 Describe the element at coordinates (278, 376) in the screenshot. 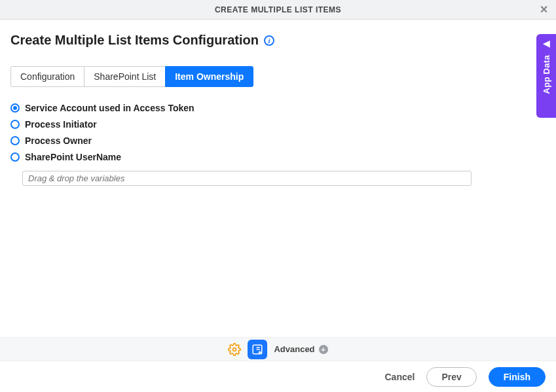

I see `action-footer: Cancel Prev Finish` at that location.